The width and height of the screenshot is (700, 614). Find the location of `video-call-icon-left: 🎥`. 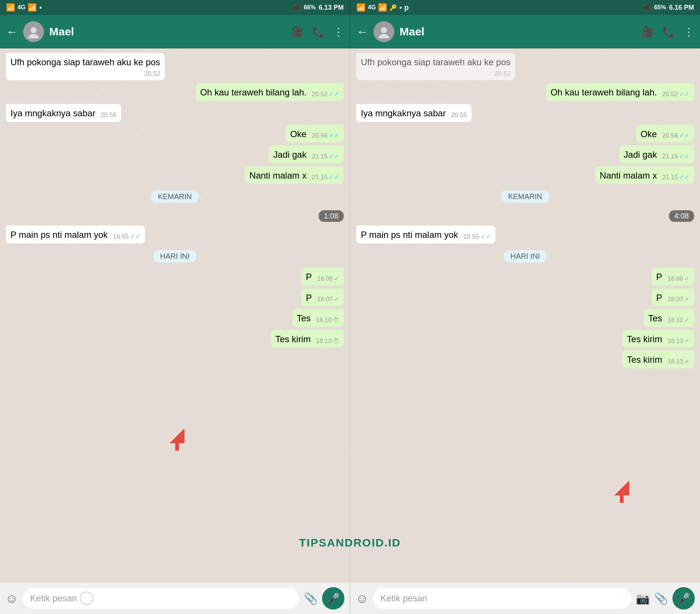

video-call-icon-left: 🎥 is located at coordinates (297, 32).